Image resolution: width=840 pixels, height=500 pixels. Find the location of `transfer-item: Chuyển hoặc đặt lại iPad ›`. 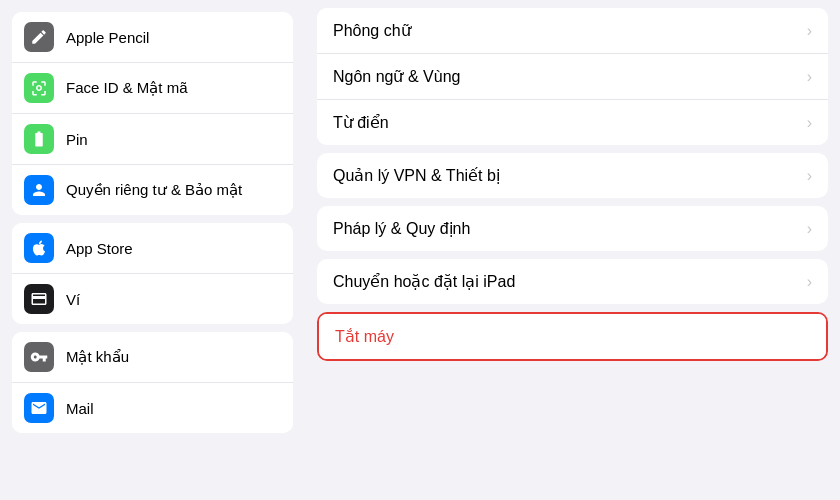

transfer-item: Chuyển hoặc đặt lại iPad › is located at coordinates (572, 282).